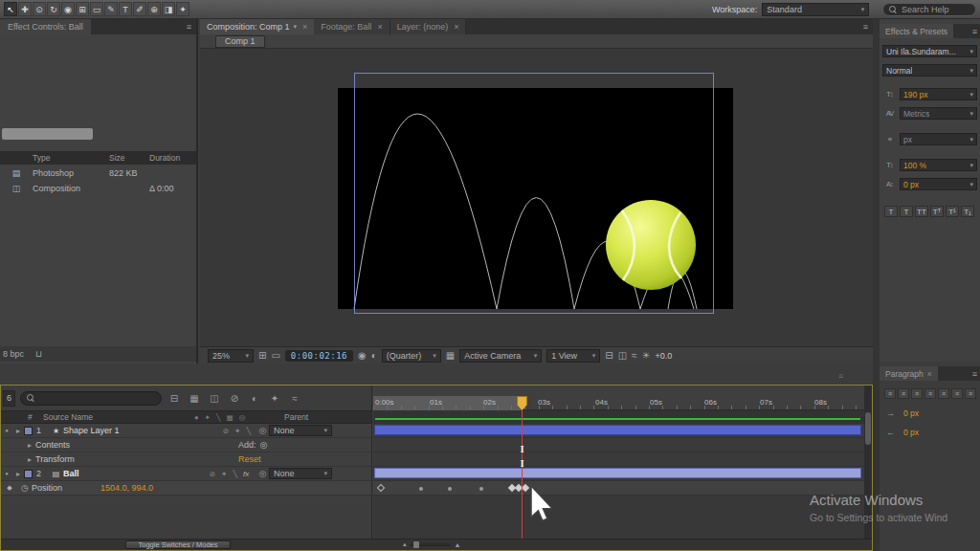  I want to click on clone-stamp-tool-icon: ⊕, so click(154, 10).